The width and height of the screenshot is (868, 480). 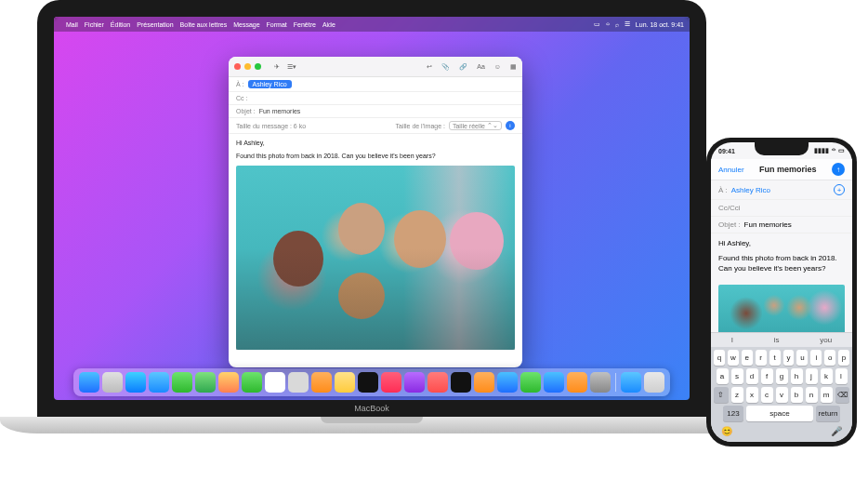 I want to click on cancel-button: Annuler, so click(x=731, y=169).